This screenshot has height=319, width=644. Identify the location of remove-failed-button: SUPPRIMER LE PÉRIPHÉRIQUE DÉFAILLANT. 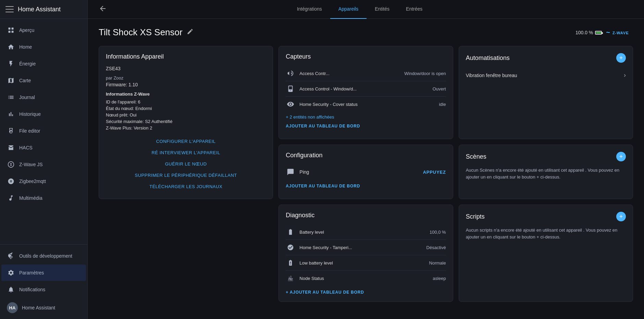
(186, 175).